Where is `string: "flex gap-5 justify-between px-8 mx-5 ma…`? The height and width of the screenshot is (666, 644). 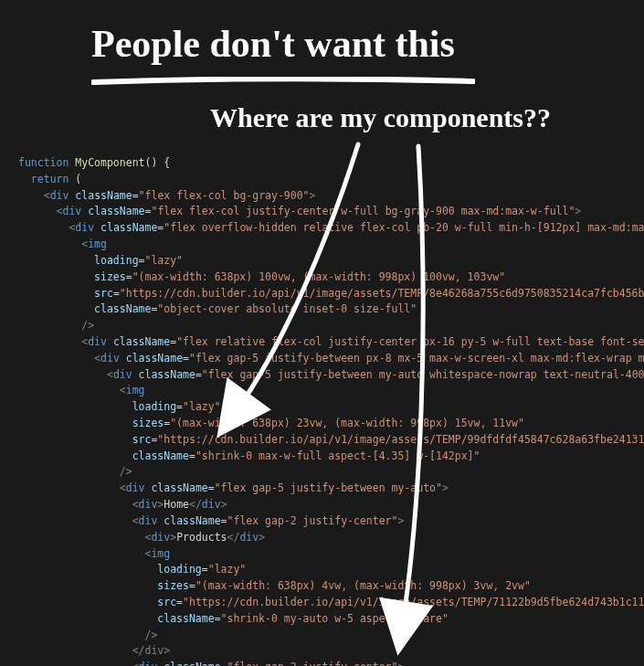
string: "flex gap-5 justify-between px-8 mx-5 ma… is located at coordinates (417, 358).